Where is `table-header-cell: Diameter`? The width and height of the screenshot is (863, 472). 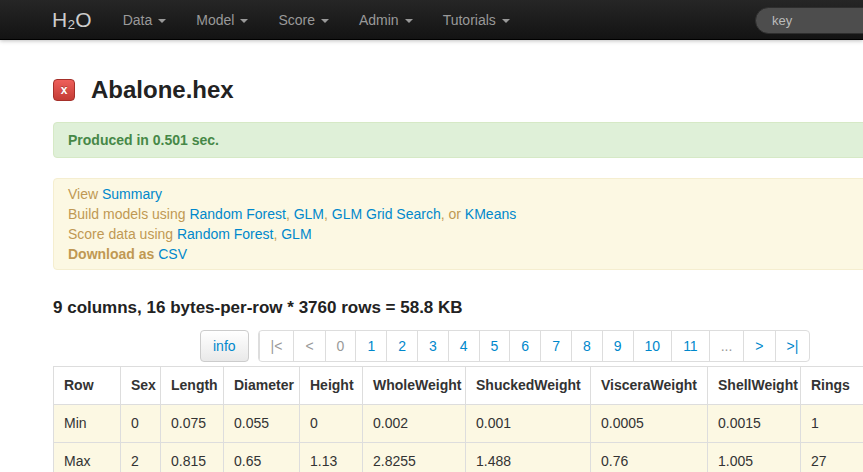
table-header-cell: Diameter is located at coordinates (262, 386).